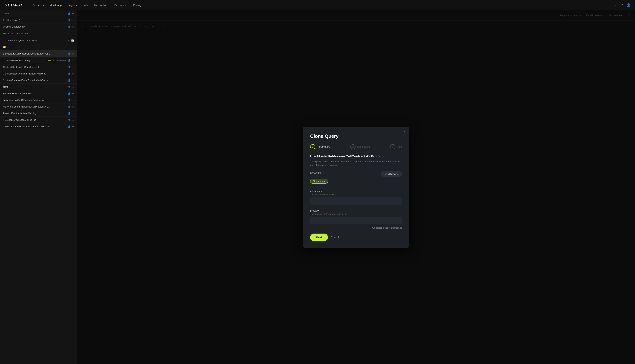 This screenshot has width=635, height=364. Describe the element at coordinates (363, 147) in the screenshot. I see `step-2-label: Destination` at that location.